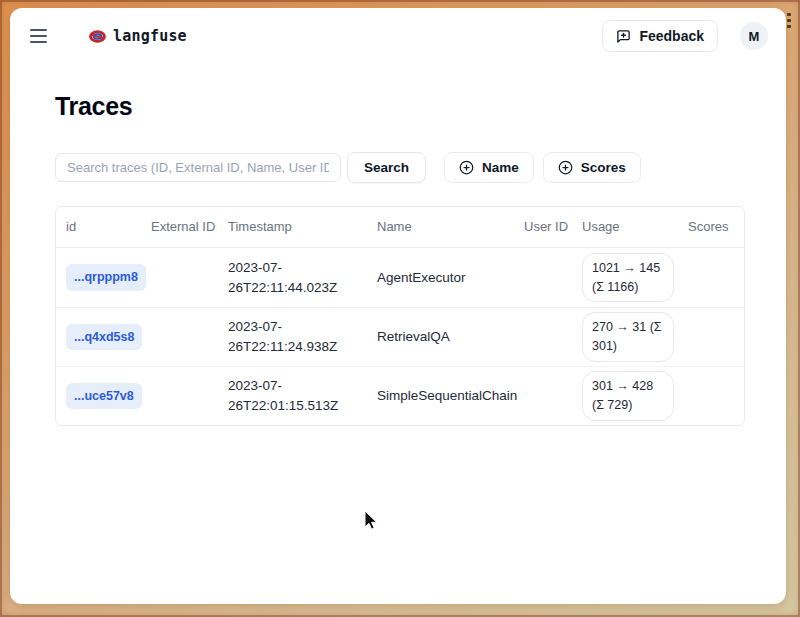 This screenshot has height=617, width=800. I want to click on page-title: Traces, so click(406, 106).